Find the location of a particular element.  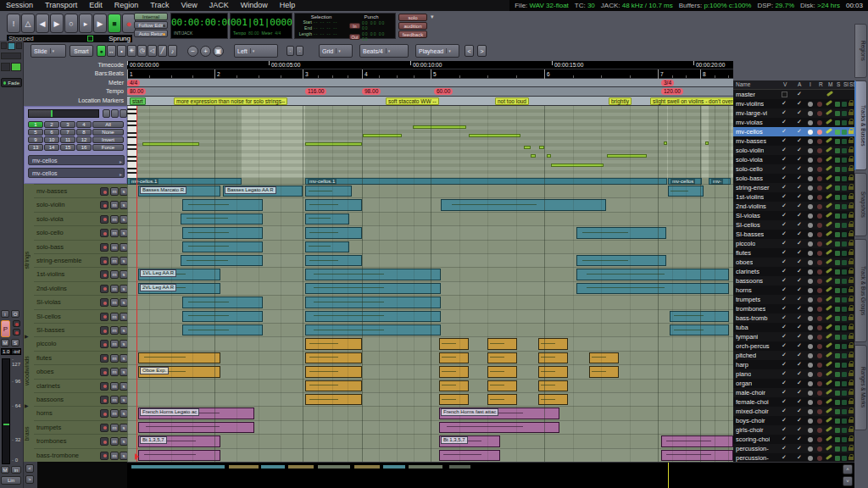

bus-row-string-enser: string-enser✓✓ is located at coordinates (793, 188).